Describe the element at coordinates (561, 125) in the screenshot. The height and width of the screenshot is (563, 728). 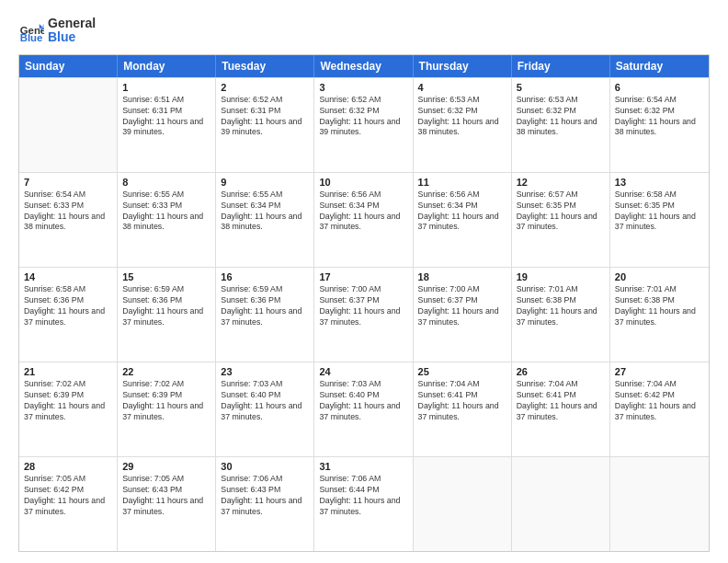
I see `calendar-cell: 5Sunrise: 6:53 AM Sunset: 6:32 PM Daylig…` at that location.